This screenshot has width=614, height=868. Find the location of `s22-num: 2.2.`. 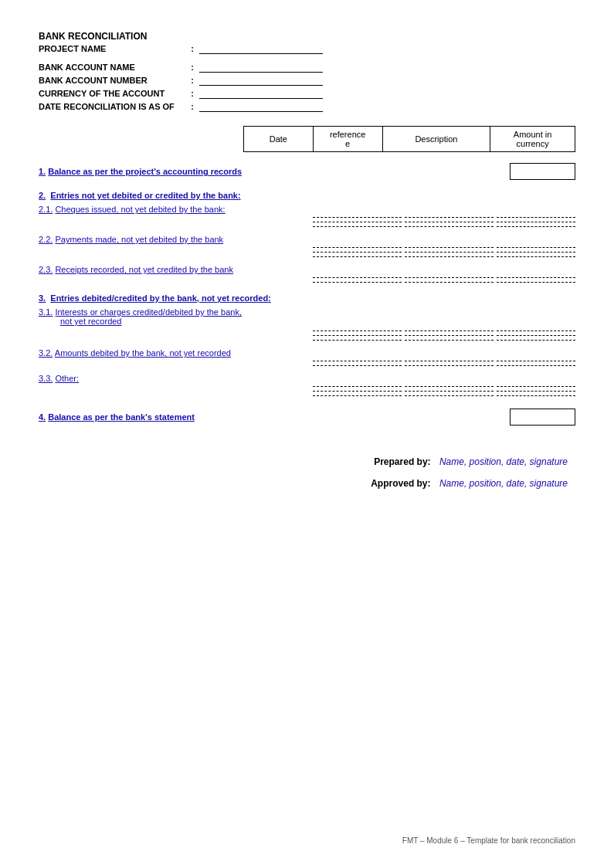

s22-num: 2.2. is located at coordinates (46, 239).